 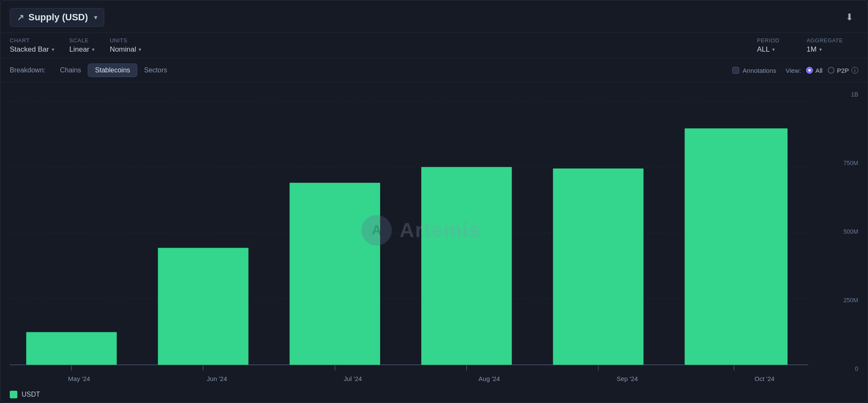 I want to click on y-label-750m: 750M, so click(x=851, y=163).